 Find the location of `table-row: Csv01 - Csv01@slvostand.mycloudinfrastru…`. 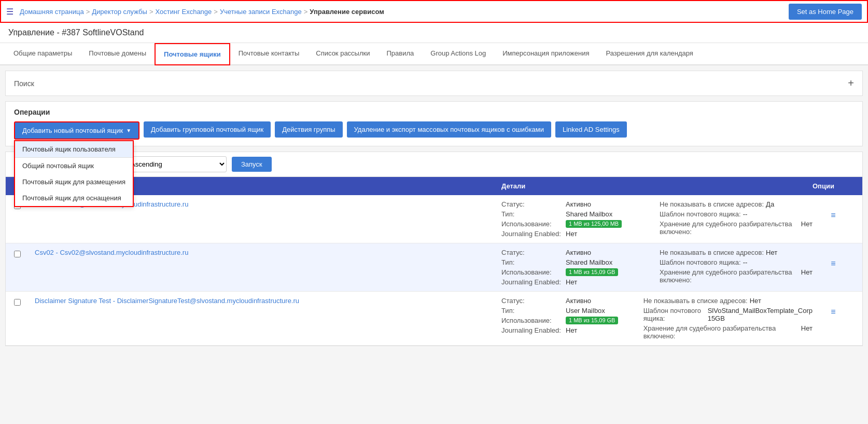

table-row: Csv01 - Csv01@slvostand.mycloudinfrastru… is located at coordinates (434, 219).